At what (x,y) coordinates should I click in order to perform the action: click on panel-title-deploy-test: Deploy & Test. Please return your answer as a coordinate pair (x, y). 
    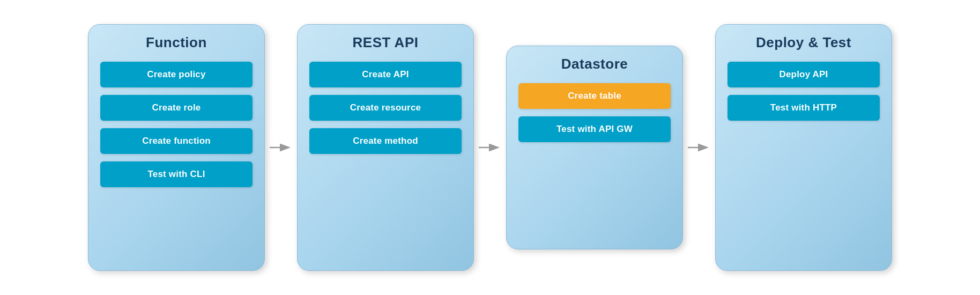
    Looking at the image, I should click on (804, 43).